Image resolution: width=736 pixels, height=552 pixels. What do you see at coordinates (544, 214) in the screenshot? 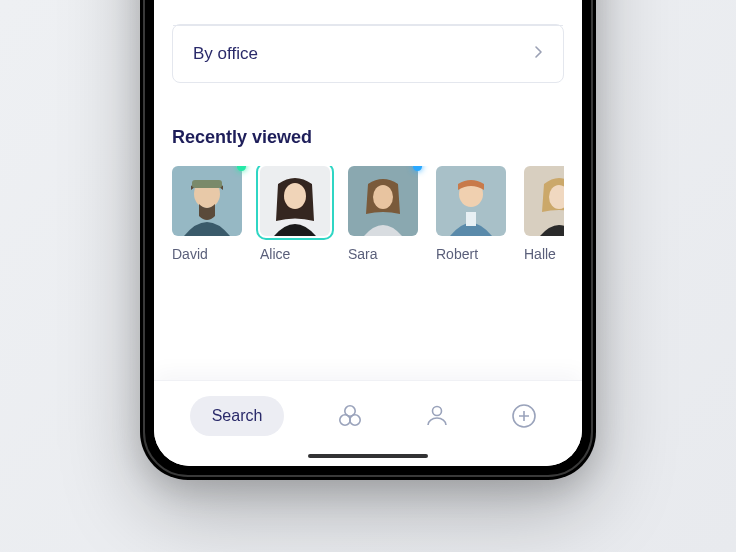
I see `person-card: Halle` at bounding box center [544, 214].